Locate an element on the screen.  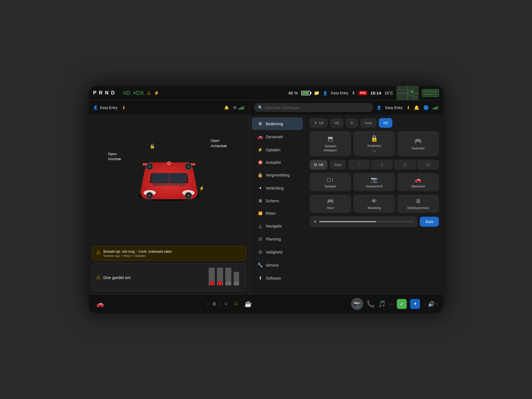
dynamiek-label: Dynamiek is located at coordinates (274, 137).